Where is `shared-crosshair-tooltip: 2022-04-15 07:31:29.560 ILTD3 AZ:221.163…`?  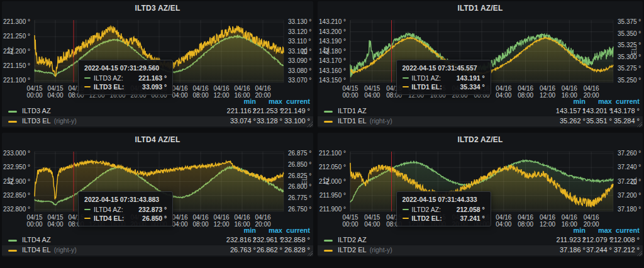 shared-crosshair-tooltip: 2022-04-15 07:31:29.560 ILTD3 AZ:221.163… is located at coordinates (126, 77).